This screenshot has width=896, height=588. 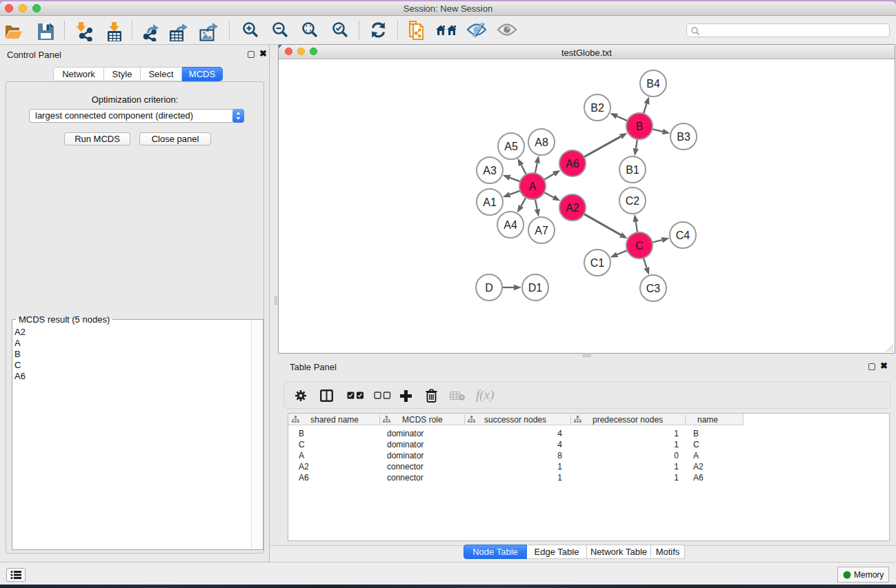 What do you see at coordinates (597, 263) in the screenshot?
I see `svg-text: C1` at bounding box center [597, 263].